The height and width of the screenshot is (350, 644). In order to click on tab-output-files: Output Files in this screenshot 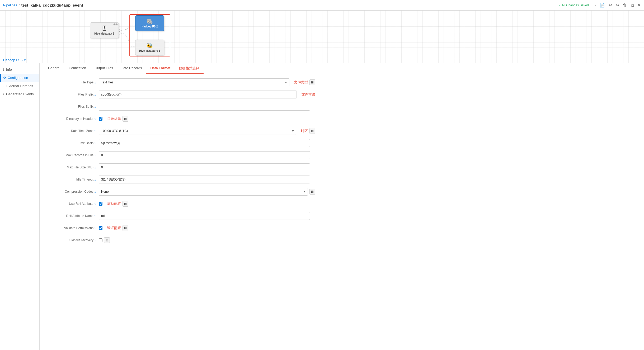, I will do `click(104, 69)`.